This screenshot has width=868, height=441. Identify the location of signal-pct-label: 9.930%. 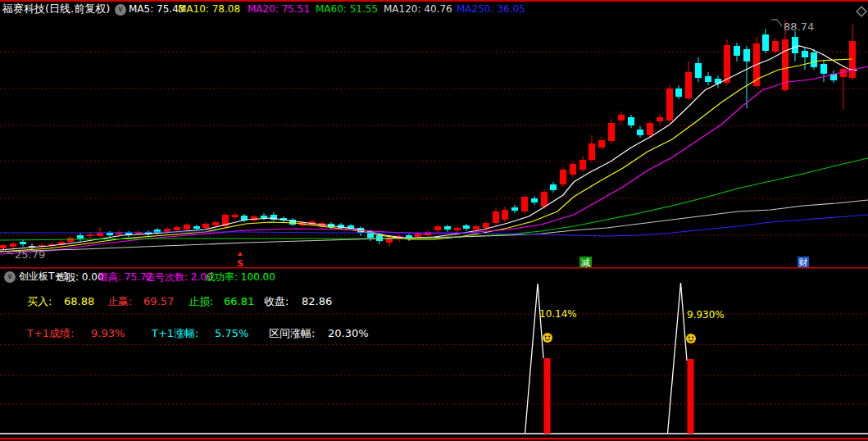
(706, 315).